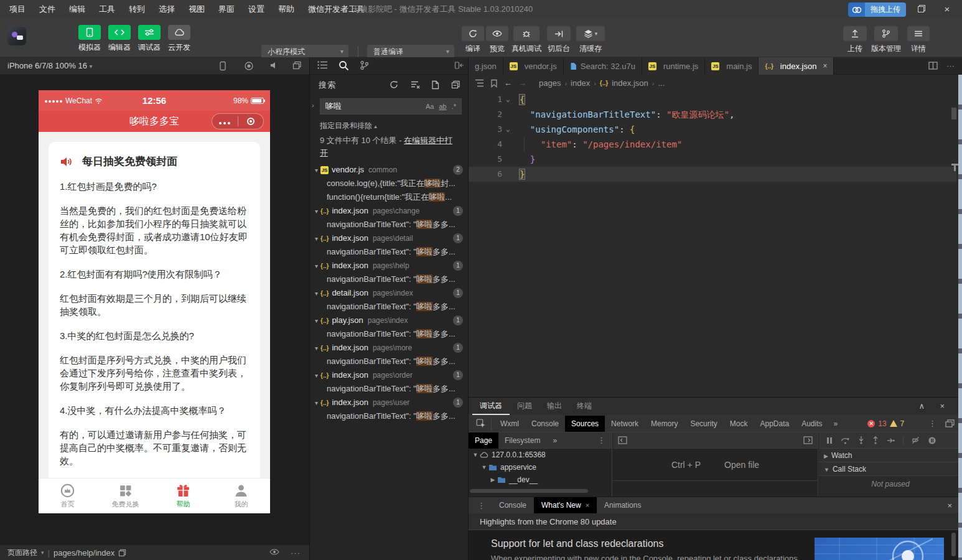 The width and height of the screenshot is (962, 560). What do you see at coordinates (226, 9) in the screenshot?
I see `menu-item-interface: 界面` at bounding box center [226, 9].